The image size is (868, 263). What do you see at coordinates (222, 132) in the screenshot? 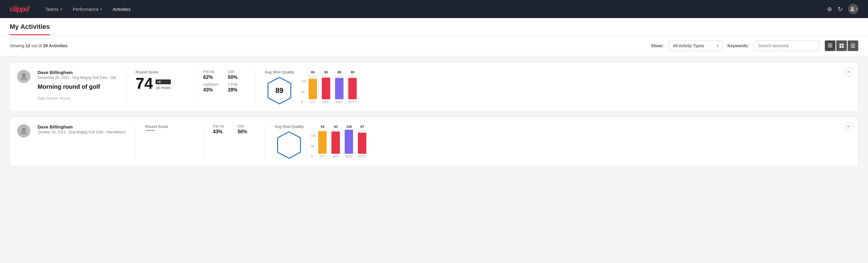
I see `fw-hit-value: 43%` at bounding box center [222, 132].